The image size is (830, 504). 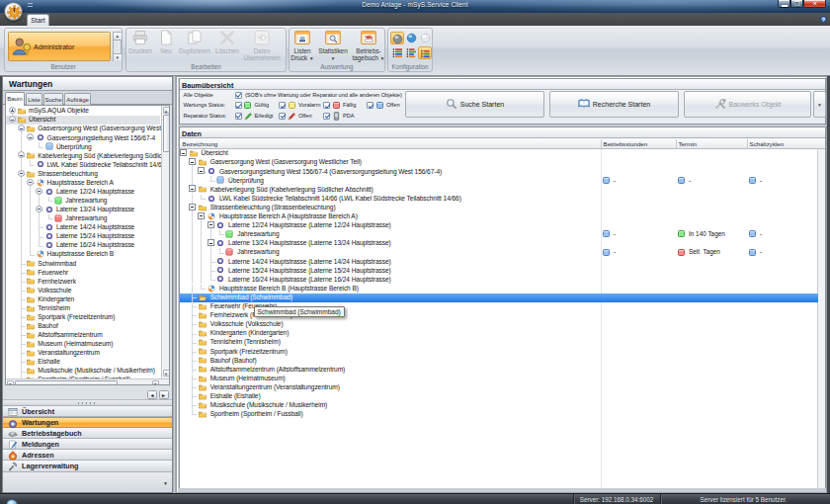 What do you see at coordinates (87, 433) in the screenshot?
I see `sidebar-item-betriebstagebuch: Betriebstagebuch` at bounding box center [87, 433].